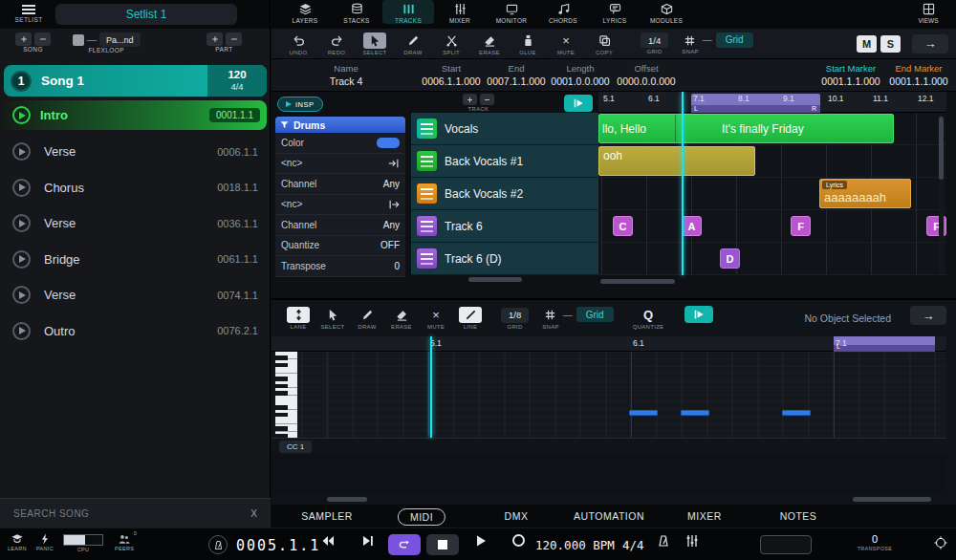  What do you see at coordinates (340, 247) in the screenshot?
I see `quantize-row: Quantize OFF` at bounding box center [340, 247].